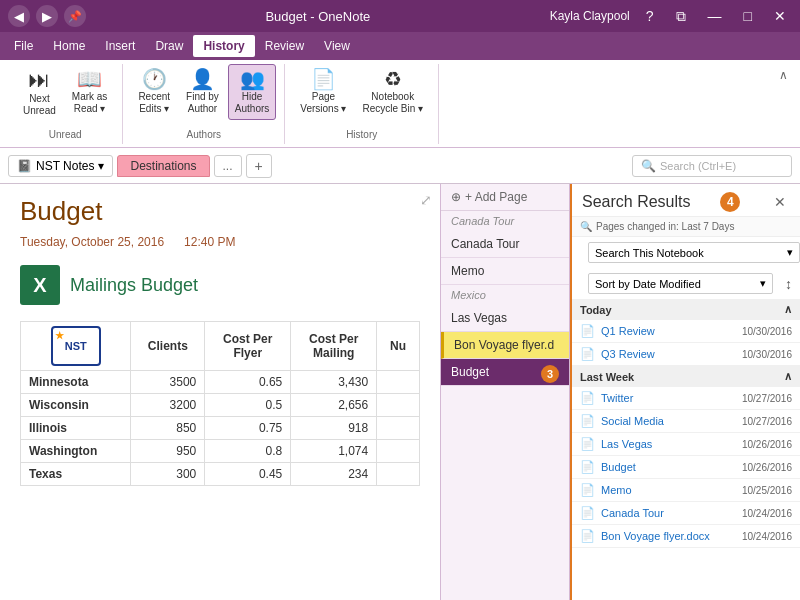 The image size is (800, 600). What do you see at coordinates (636, 202) in the screenshot?
I see `search-panel-title: Search Results` at bounding box center [636, 202].